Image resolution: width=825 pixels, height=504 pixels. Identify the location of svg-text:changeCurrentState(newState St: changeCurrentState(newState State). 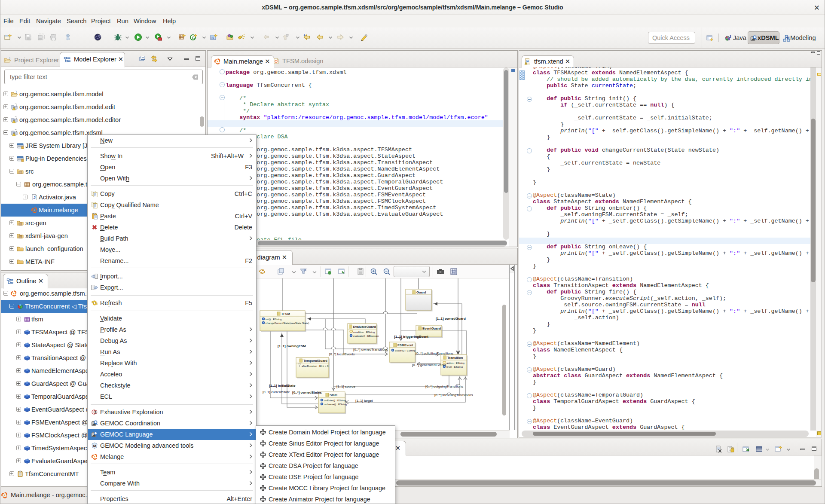
(287, 323).